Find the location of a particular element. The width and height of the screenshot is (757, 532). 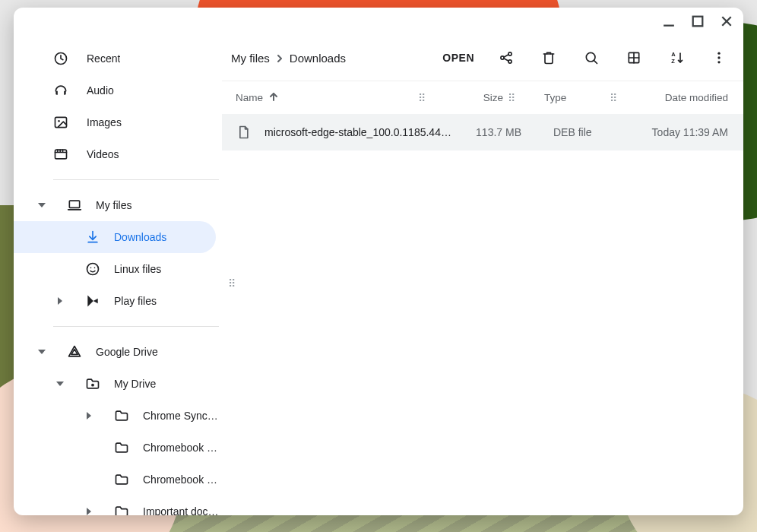

breadcrumb-item: My files is located at coordinates (251, 58).